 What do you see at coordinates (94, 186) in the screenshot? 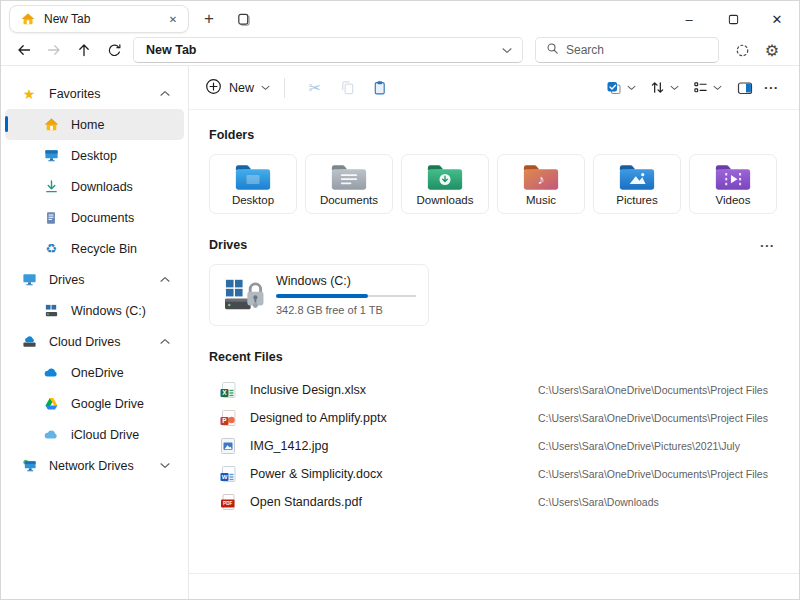
I see `sidebar-item-downloads: Downloads` at bounding box center [94, 186].